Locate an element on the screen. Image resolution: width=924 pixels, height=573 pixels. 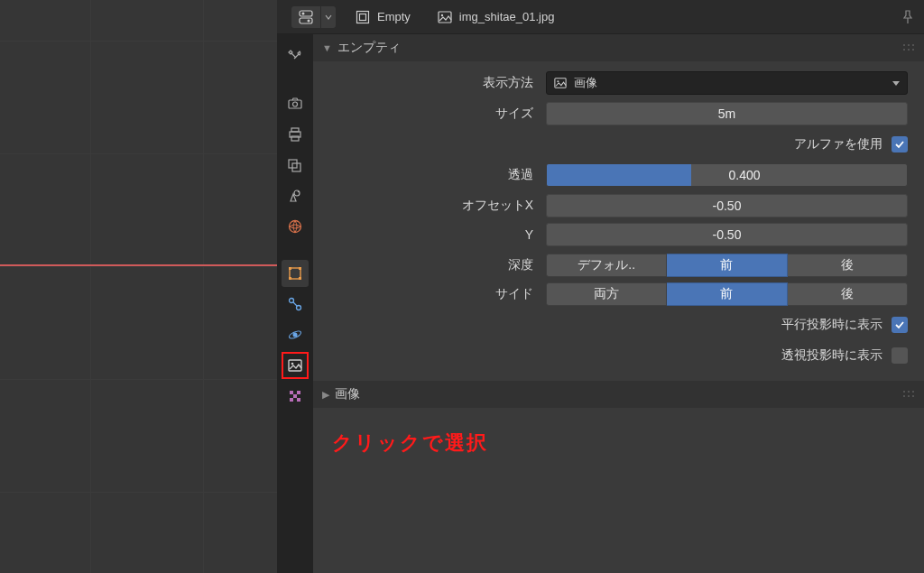
opacity-value: 0.400 is located at coordinates (744, 175).